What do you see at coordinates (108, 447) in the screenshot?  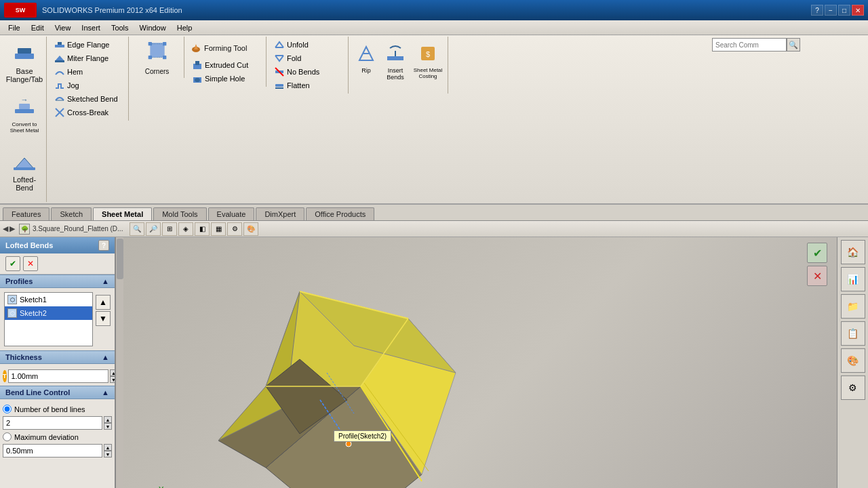 I see `bend-dev-spin-up: ▲` at bounding box center [108, 447].